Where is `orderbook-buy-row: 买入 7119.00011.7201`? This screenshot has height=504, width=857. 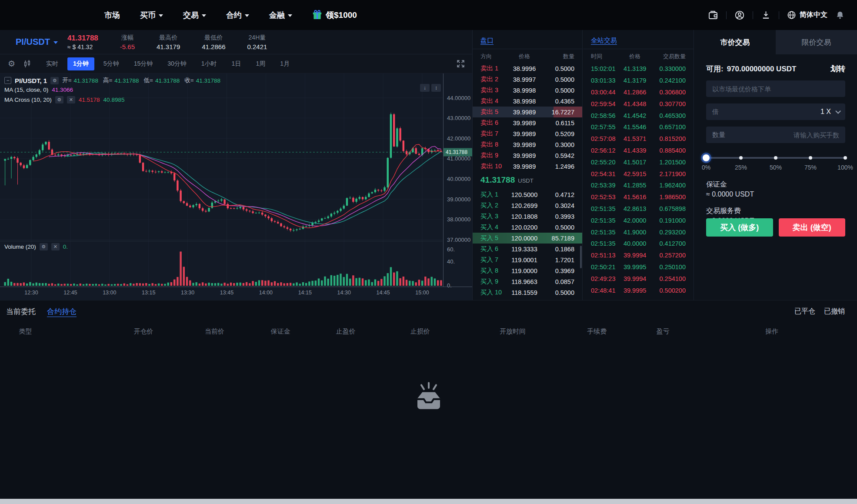 orderbook-buy-row: 买入 7119.00011.7201 is located at coordinates (527, 260).